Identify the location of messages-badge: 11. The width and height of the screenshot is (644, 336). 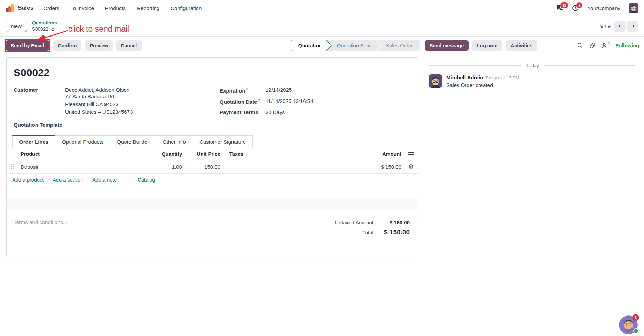
(564, 6).